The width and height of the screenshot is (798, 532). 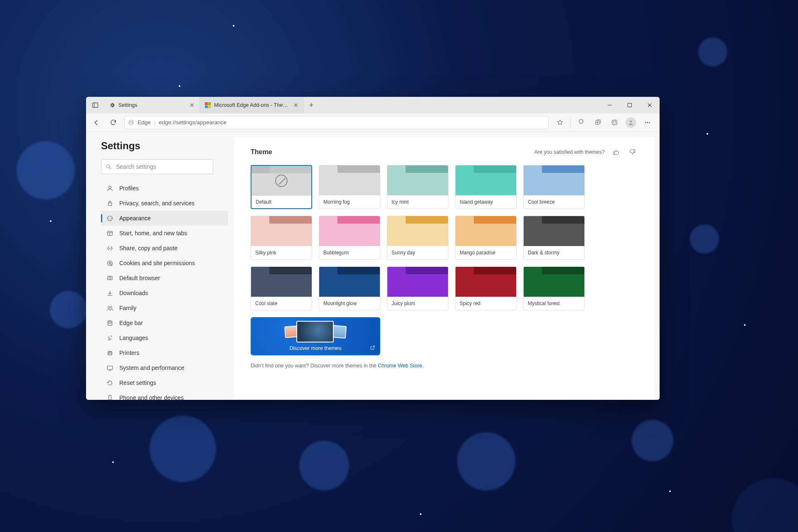 I want to click on profile-button, so click(x=631, y=123).